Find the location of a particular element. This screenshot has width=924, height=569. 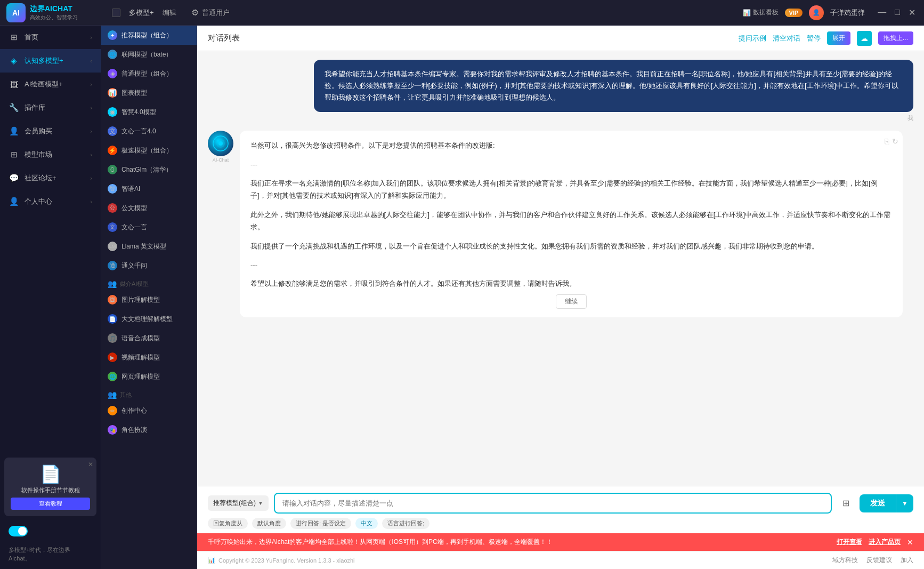

model-label: 文心一言 is located at coordinates (134, 227).